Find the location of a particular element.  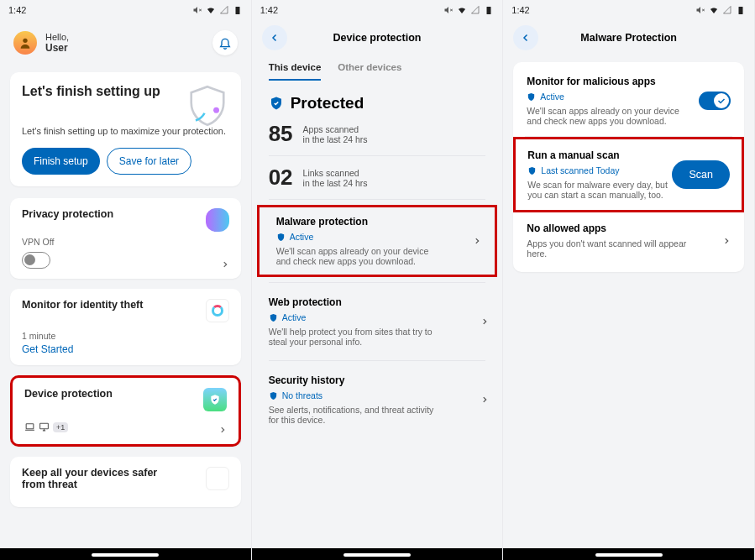

monitor-title: Monitor for malicious apps is located at coordinates (613, 81).